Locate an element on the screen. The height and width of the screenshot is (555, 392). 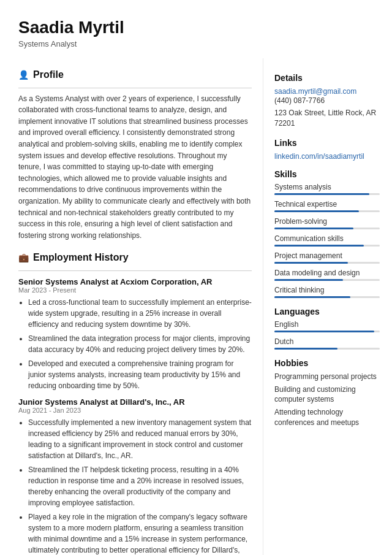
details-section: Details saadia.myrtil@gmail.com (440) 08… is located at coordinates (327, 101).